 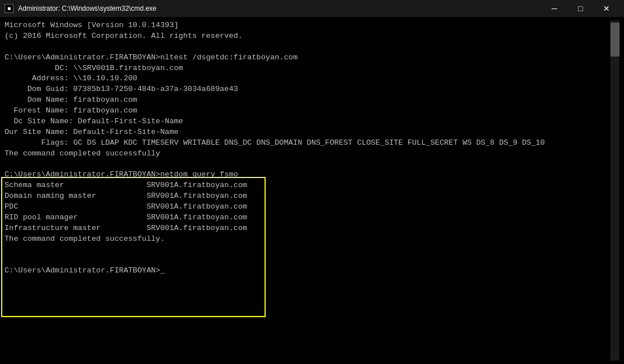 I want to click on window-controls: ─ □ ✕, so click(x=580, y=8).